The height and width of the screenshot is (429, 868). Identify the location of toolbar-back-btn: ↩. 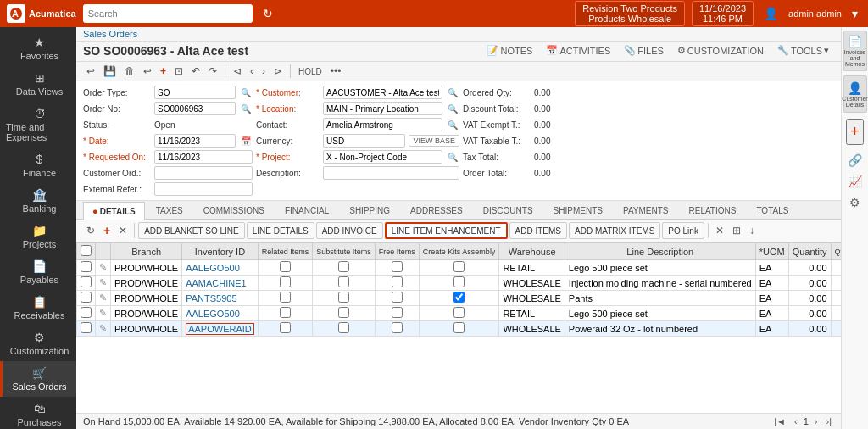
(91, 71).